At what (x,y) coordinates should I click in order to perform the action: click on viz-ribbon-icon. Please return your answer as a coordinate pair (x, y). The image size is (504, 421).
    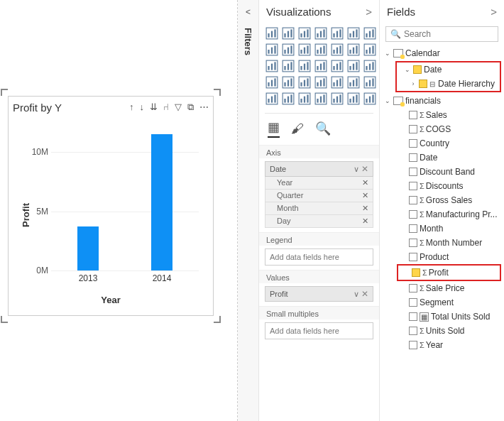
    Looking at the image, I should click on (370, 33).